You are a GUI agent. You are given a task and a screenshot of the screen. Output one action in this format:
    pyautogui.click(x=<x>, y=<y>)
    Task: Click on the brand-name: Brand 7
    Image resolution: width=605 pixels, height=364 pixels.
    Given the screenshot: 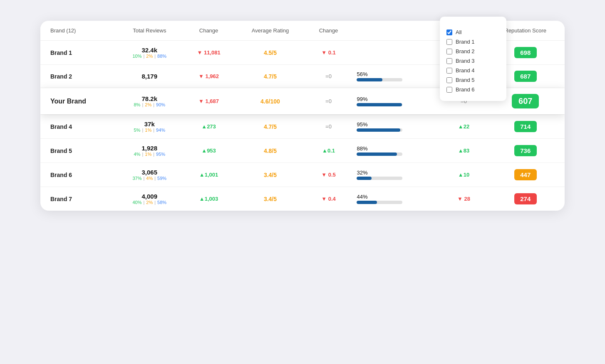 What is the action you would take?
    pyautogui.click(x=78, y=199)
    